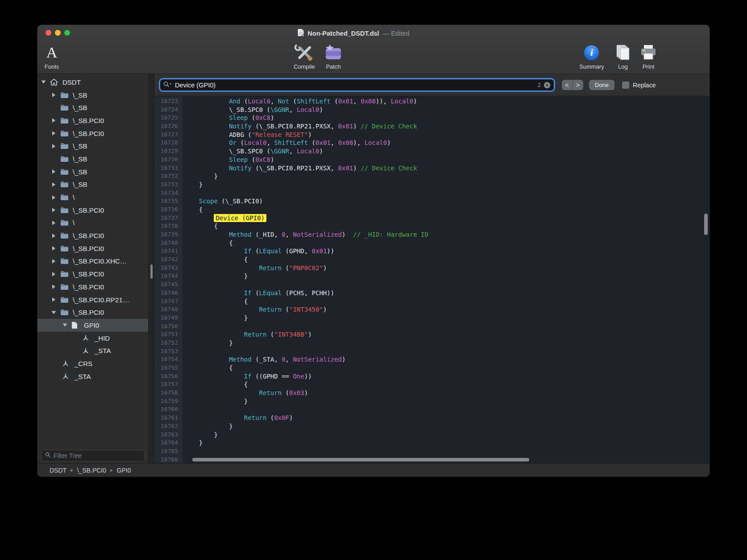  What do you see at coordinates (547, 85) in the screenshot?
I see `clear-search-icon` at bounding box center [547, 85].